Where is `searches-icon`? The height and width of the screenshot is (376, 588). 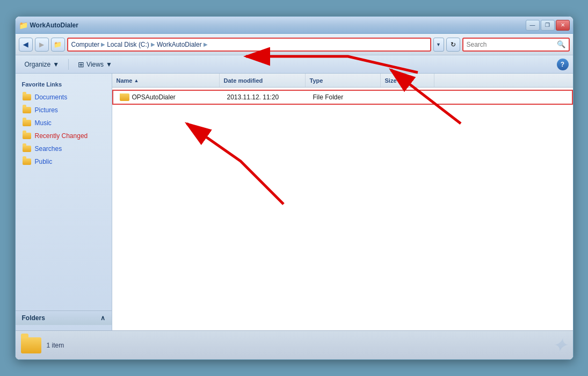
searches-icon is located at coordinates (27, 149).